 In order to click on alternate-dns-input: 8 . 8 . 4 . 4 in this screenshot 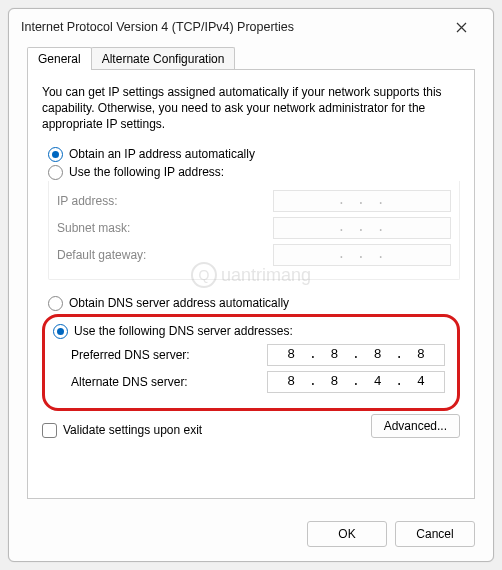, I will do `click(356, 382)`.